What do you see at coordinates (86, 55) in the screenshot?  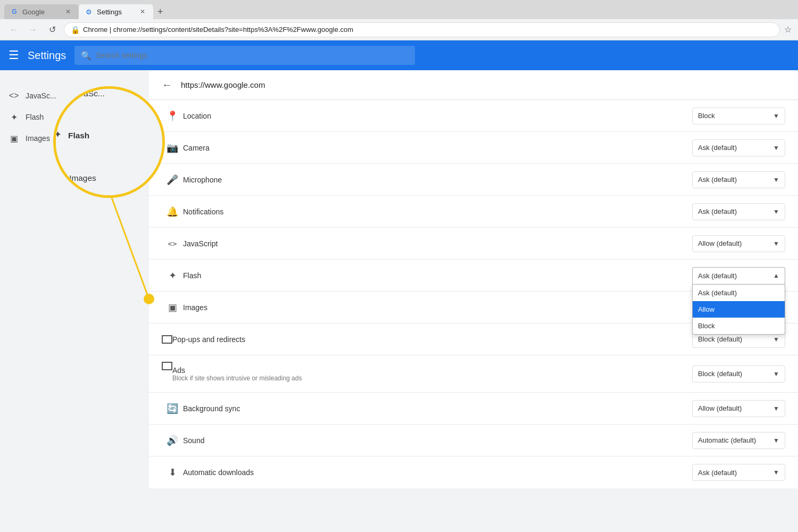 I see `search-icon: 🔍` at bounding box center [86, 55].